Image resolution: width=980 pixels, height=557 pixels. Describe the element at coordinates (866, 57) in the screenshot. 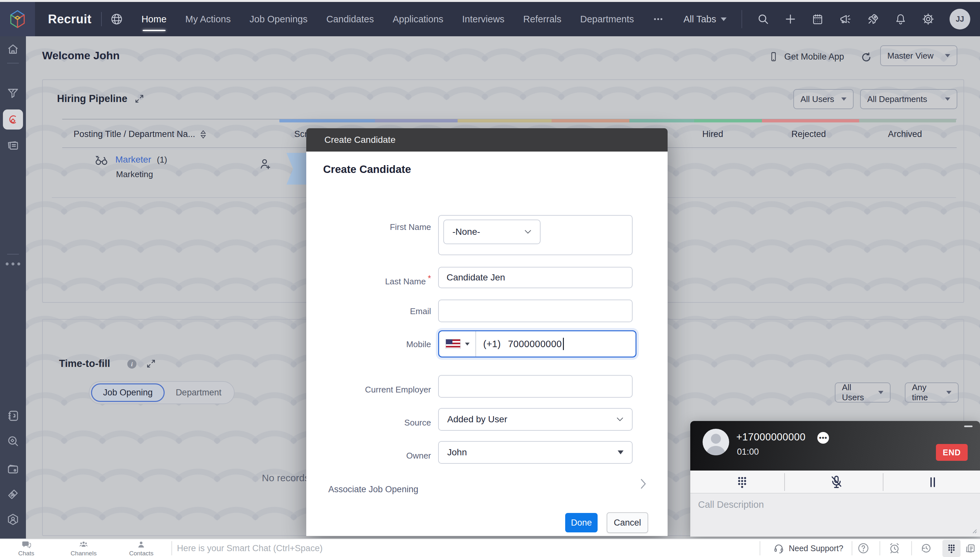

I see `refresh-icon` at that location.